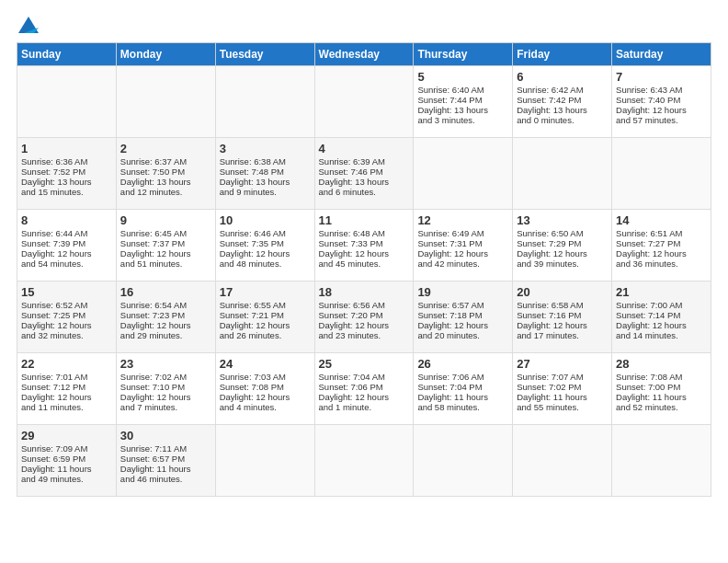  What do you see at coordinates (662, 246) in the screenshot?
I see `calendar-cell: 14Sunrise: 6:51 AMSunset: 7:27 PMDayligh…` at bounding box center [662, 246].